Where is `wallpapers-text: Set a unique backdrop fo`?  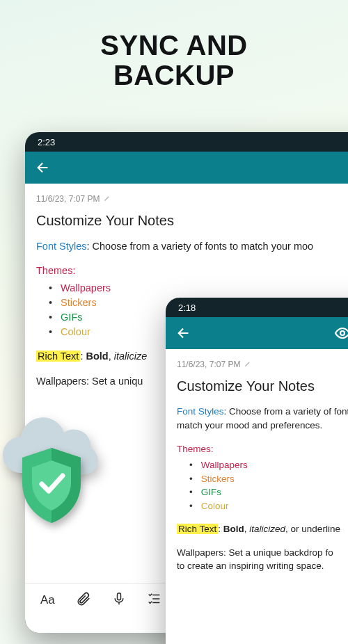 wallpapers-text: Set a unique backdrop fo is located at coordinates (281, 552).